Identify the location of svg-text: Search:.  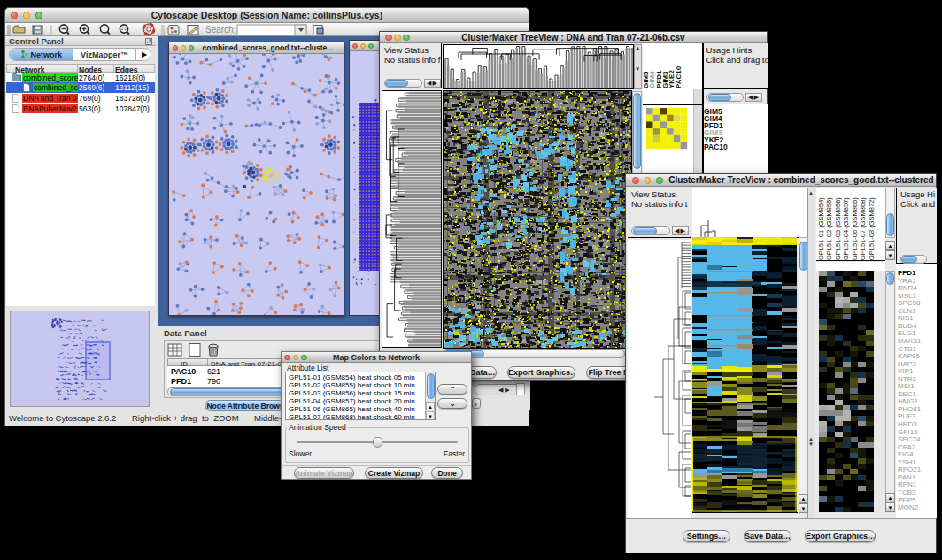
(220, 30).